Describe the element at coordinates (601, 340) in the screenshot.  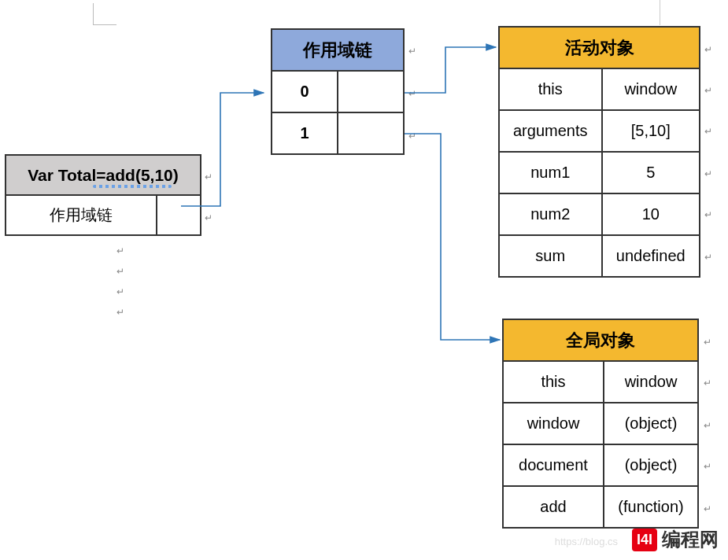
I see `global-object-title: 全局对象` at that location.